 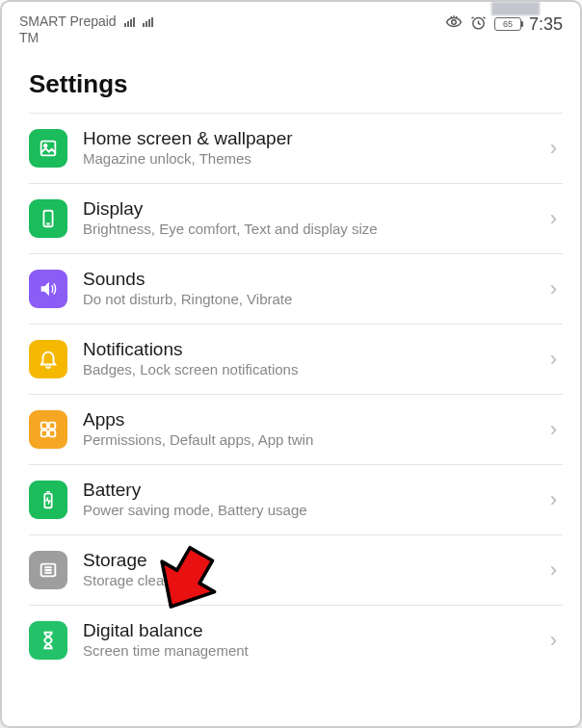 I want to click on display-icon, so click(x=48, y=219).